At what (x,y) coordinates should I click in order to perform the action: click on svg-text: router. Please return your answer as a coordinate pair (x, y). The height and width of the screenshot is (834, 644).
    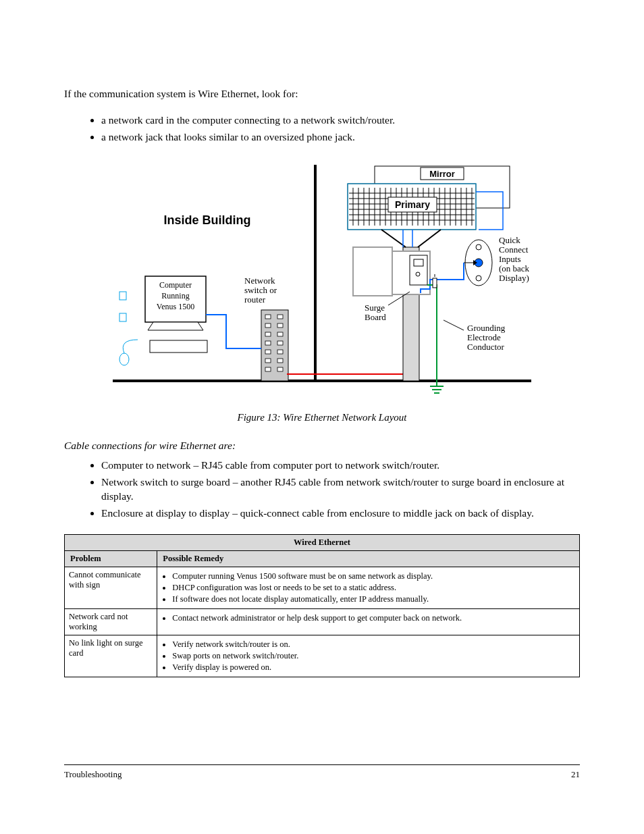
    Looking at the image, I should click on (255, 300).